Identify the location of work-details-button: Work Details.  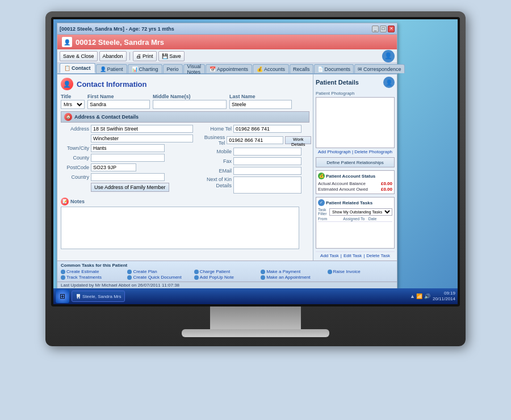
(298, 140).